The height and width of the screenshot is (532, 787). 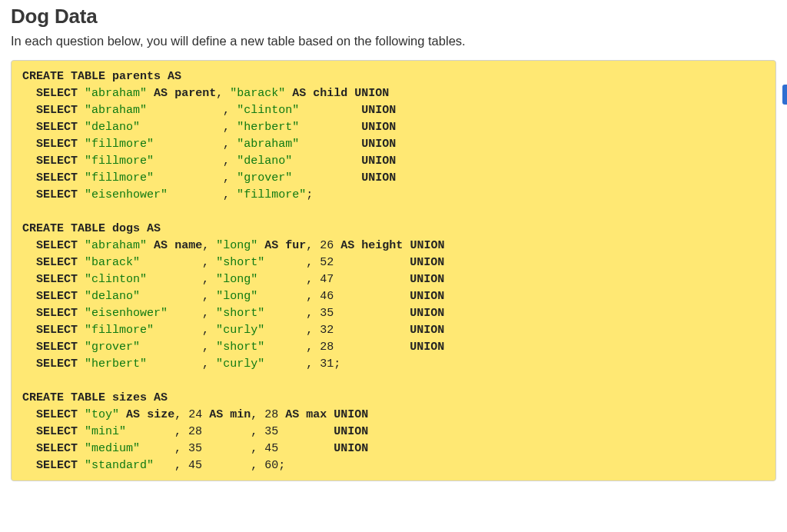 I want to click on page-title: Dog Data, so click(x=394, y=17).